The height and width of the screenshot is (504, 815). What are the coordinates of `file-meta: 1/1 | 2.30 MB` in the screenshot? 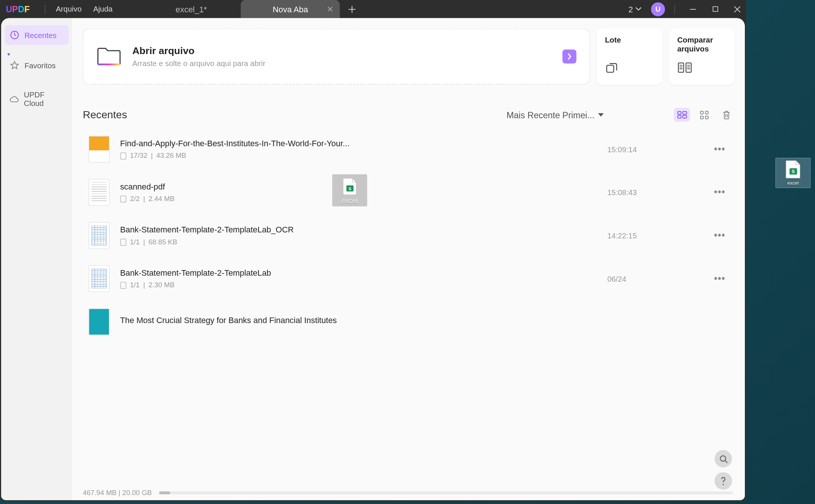 It's located at (358, 285).